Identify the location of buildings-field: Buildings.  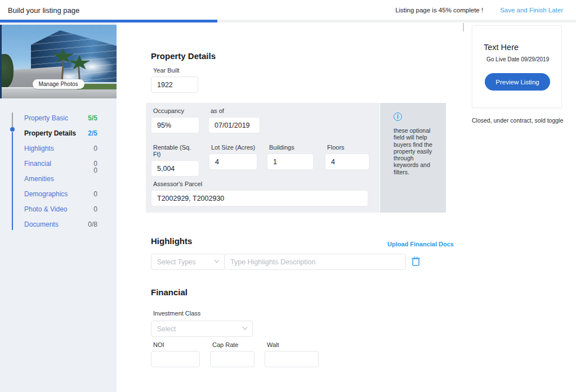
(291, 157).